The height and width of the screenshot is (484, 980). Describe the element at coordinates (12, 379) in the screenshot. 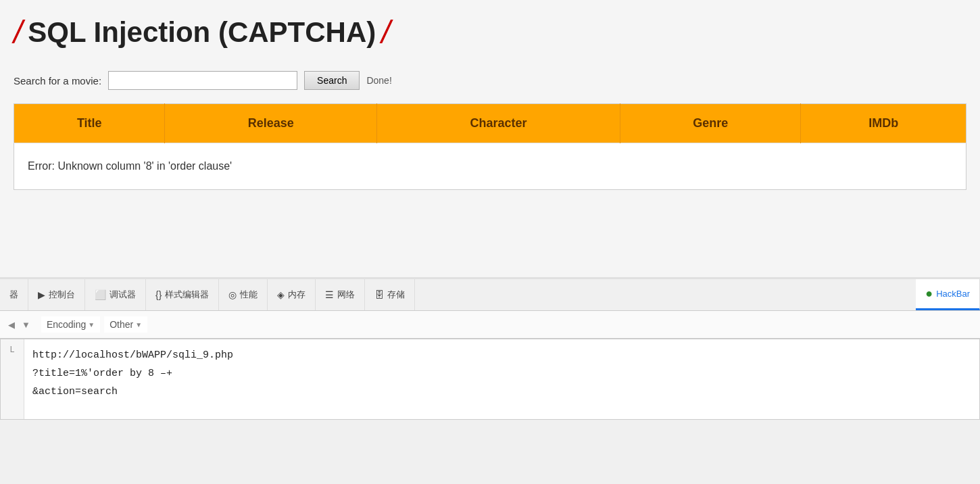

I see `url-sidebar: L` at that location.